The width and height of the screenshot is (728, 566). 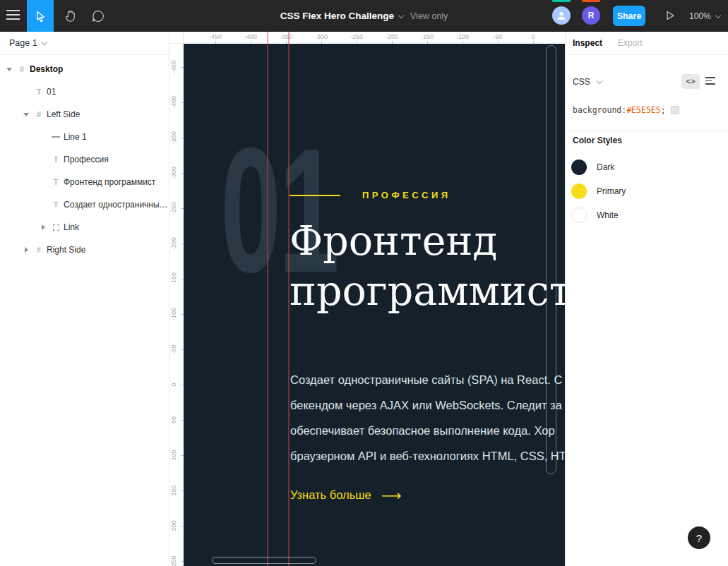 I want to click on ruler-label: -150, so click(x=174, y=279).